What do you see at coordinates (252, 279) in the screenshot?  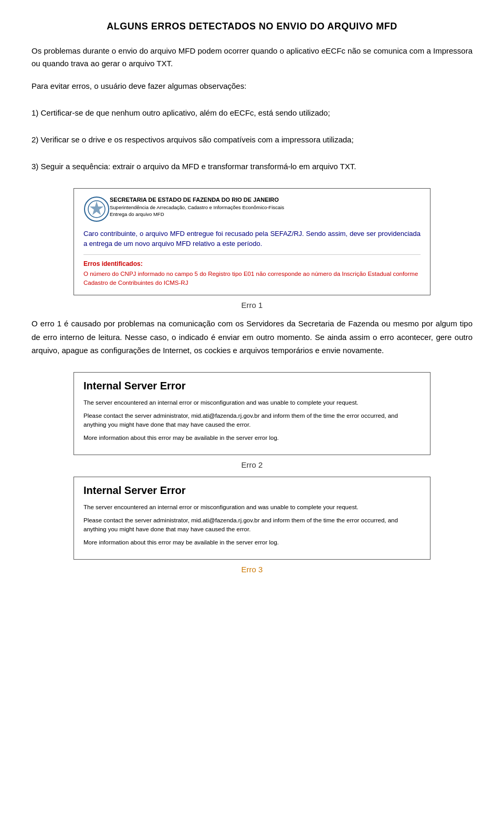 I see `erro-detail-text: O número do CNPJ informado no campo 5 do…` at bounding box center [252, 279].